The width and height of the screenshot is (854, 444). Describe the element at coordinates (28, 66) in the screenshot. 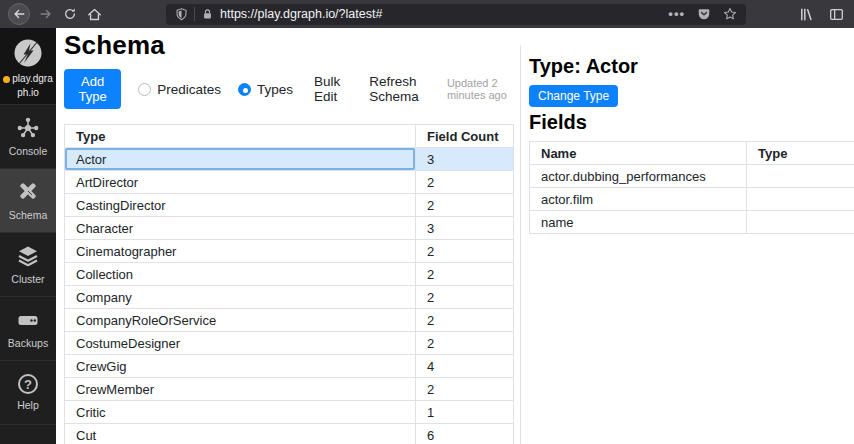

I see `sidebar-brand: play.dgraph.io` at that location.